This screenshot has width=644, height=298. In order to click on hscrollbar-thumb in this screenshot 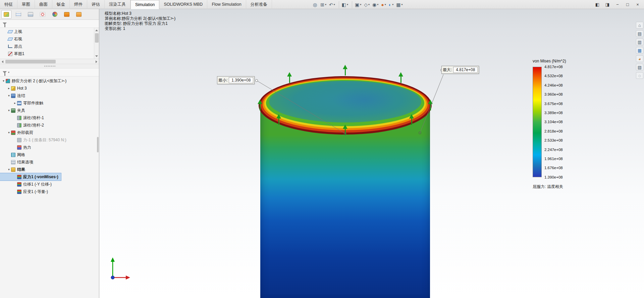, I will do `click(31, 62)`.